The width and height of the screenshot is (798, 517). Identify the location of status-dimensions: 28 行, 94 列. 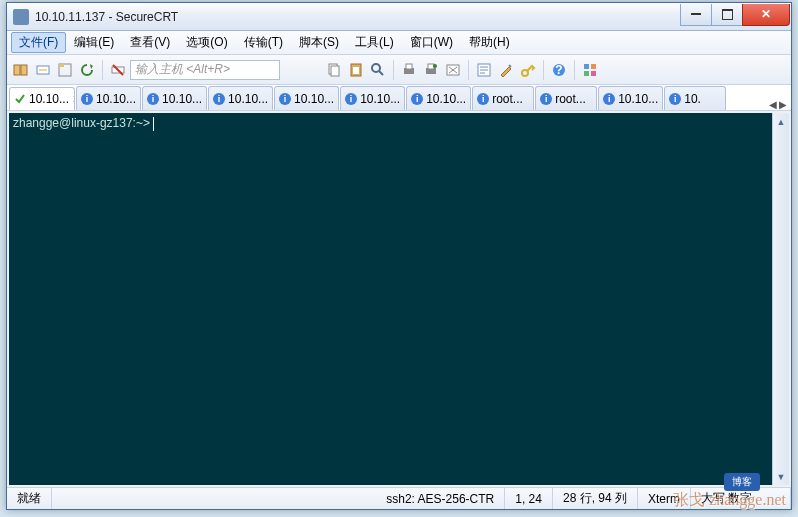
(596, 498).